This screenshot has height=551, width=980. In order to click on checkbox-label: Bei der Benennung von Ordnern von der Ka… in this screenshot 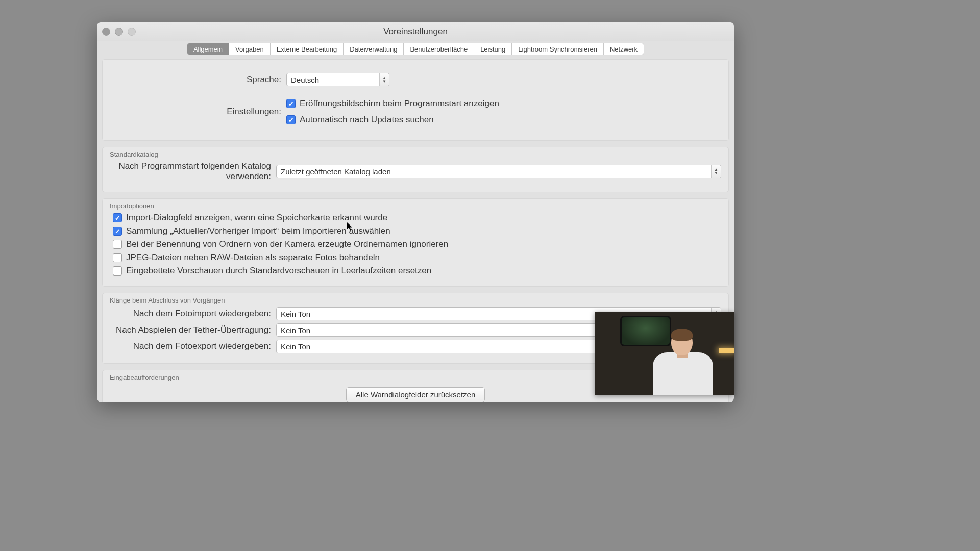, I will do `click(287, 244)`.